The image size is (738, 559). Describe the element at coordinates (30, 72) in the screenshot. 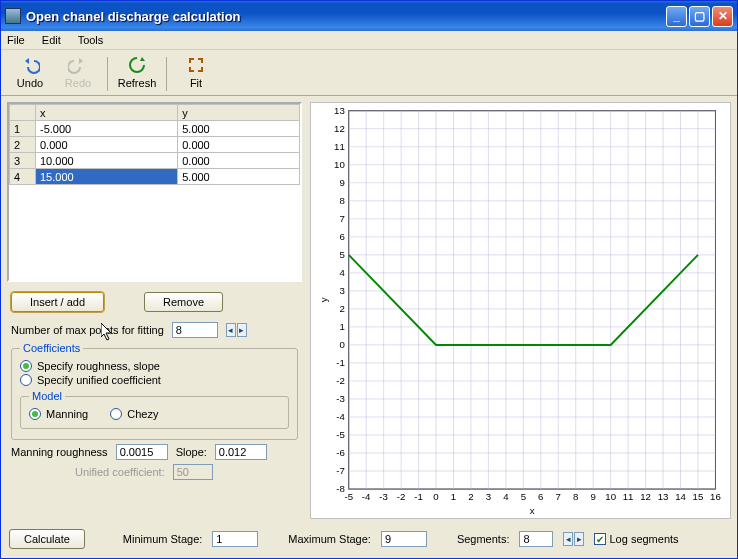

I see `undo-button: Undo` at that location.